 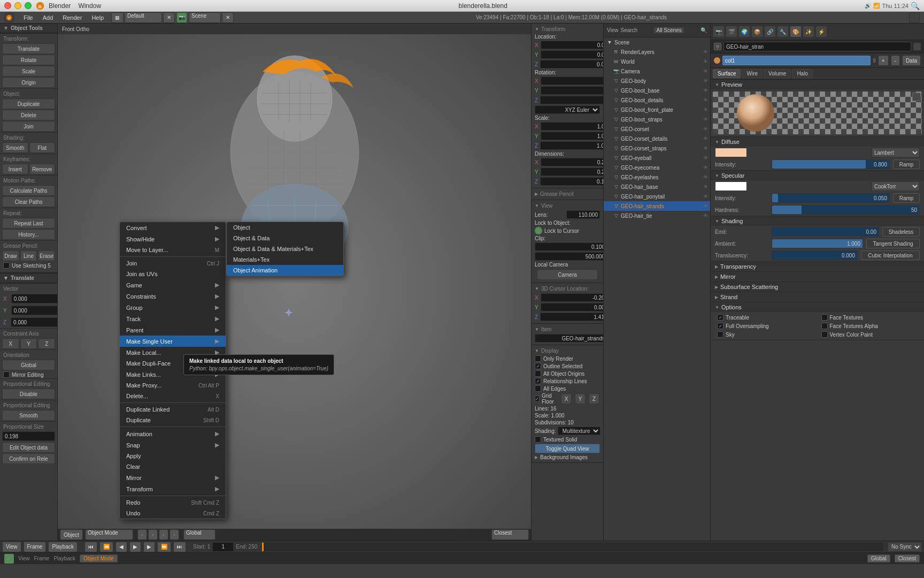 What do you see at coordinates (883, 60) in the screenshot?
I see `mat-plus-btn: +` at bounding box center [883, 60].